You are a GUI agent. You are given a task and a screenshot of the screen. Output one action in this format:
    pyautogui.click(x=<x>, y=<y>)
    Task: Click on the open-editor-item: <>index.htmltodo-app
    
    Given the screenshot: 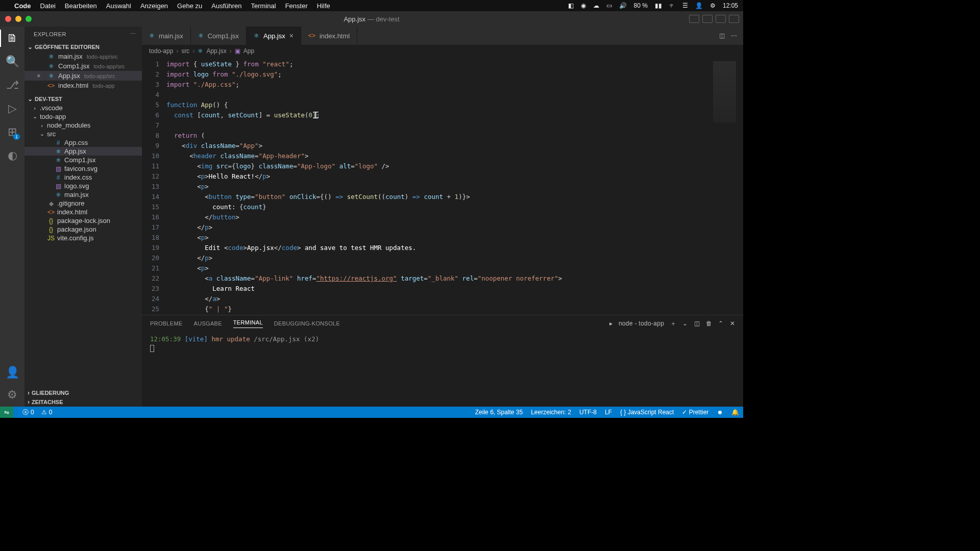 What is the action you would take?
    pyautogui.click(x=83, y=86)
    